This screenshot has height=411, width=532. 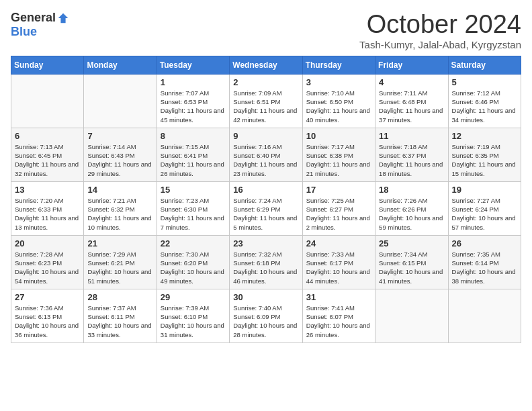 I want to click on day-info: Sunrise: 7:20 AM Sunset: 6:33 PM Dayligh…, so click(x=47, y=214).